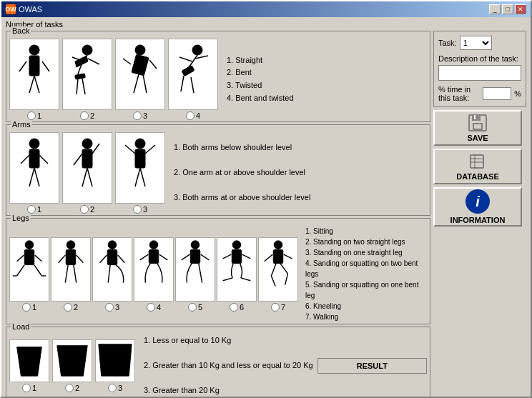 The width and height of the screenshot is (532, 398). I want to click on task-info: Task: 1 2 3 Description of the task: % t…, so click(480, 69).